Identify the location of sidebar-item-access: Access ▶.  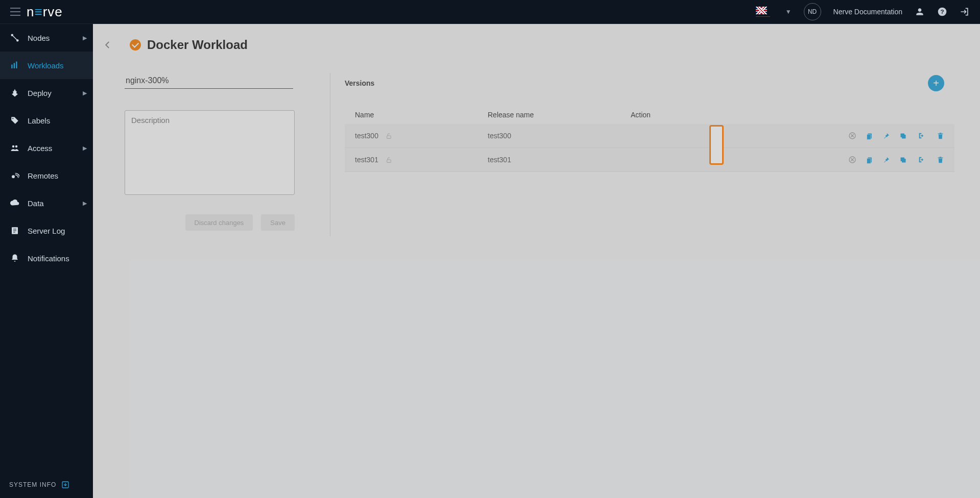
(46, 148).